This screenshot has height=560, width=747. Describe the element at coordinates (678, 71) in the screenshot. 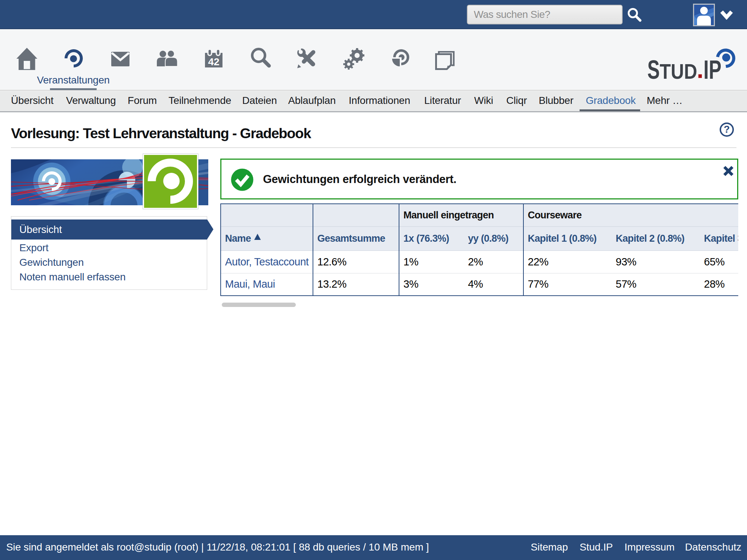

I see `svg-text: TUD` at that location.